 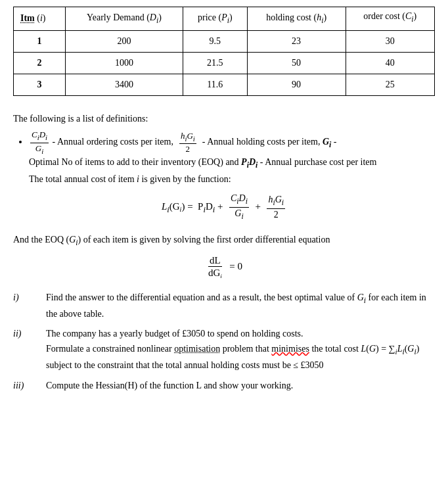 What do you see at coordinates (296, 63) in the screenshot?
I see `cell-holding-2: 50` at bounding box center [296, 63].